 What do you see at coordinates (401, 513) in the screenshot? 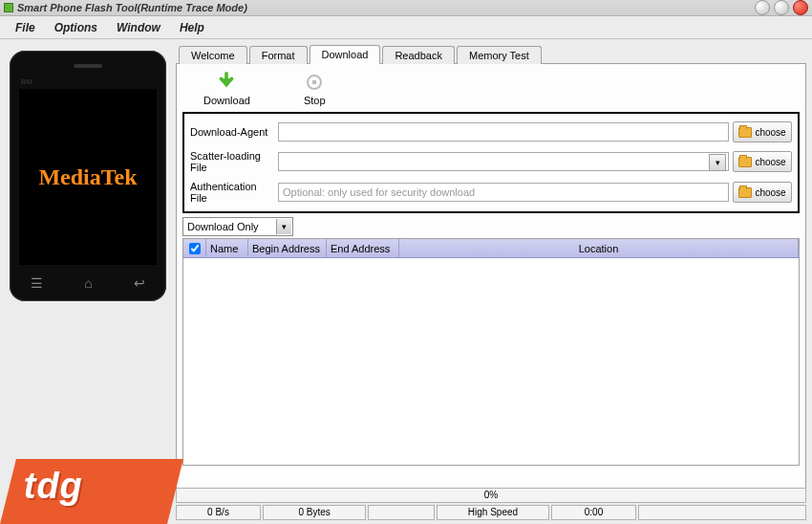
I see `status-blank1` at bounding box center [401, 513].